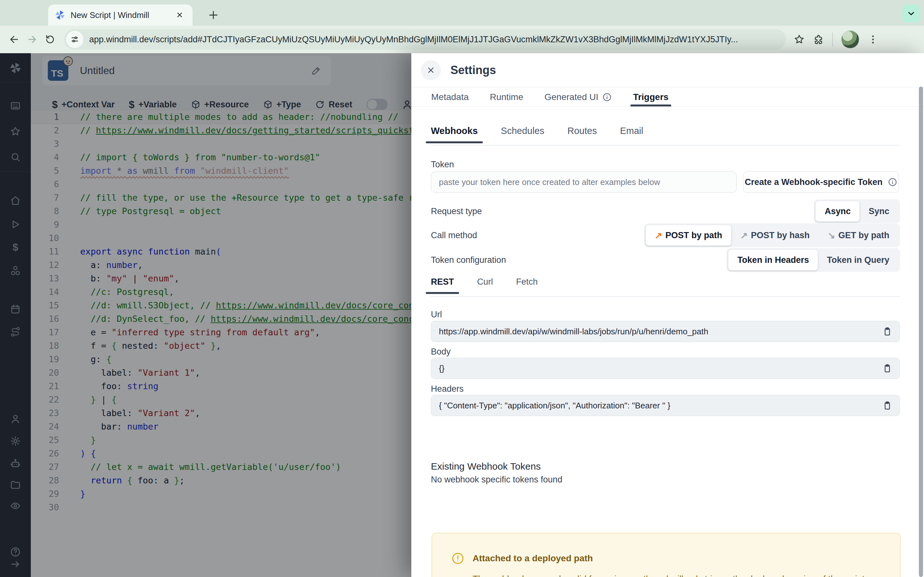  What do you see at coordinates (506, 97) in the screenshot?
I see `tab-runtime: Runtime` at bounding box center [506, 97].